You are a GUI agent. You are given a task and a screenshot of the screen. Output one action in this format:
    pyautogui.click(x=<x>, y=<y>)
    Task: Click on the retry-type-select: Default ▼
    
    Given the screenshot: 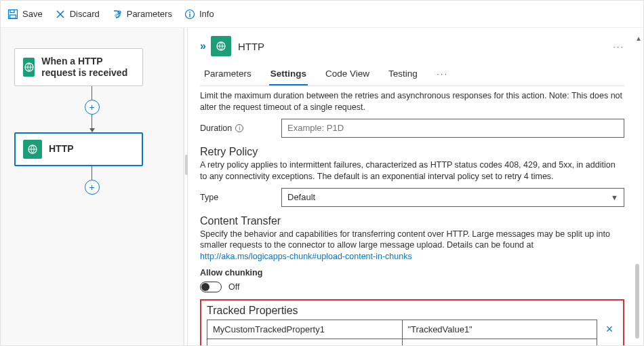 What is the action you would take?
    pyautogui.click(x=453, y=197)
    